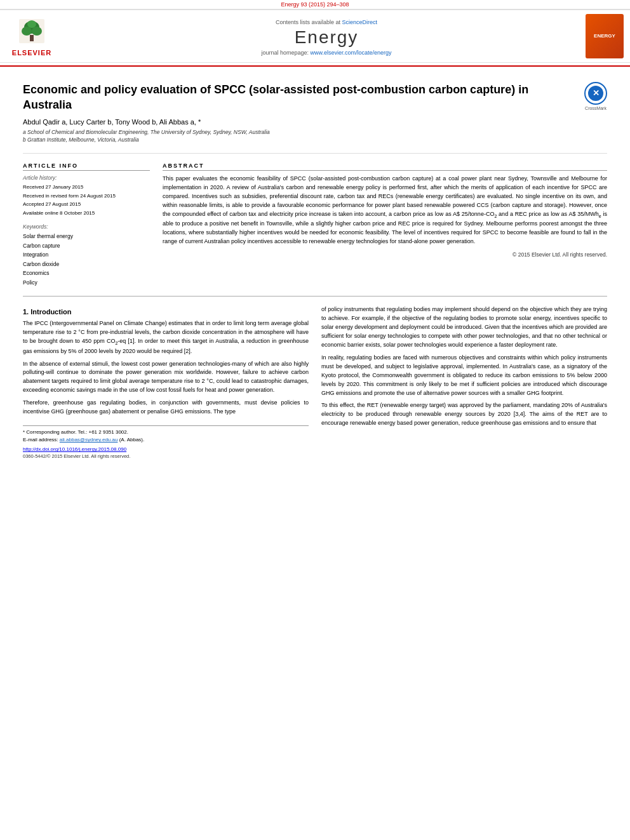 This screenshot has width=630, height=840. What do you see at coordinates (464, 376) in the screenshot?
I see `body-para-right2: In reality, regulating bodies are faced …` at bounding box center [464, 376].